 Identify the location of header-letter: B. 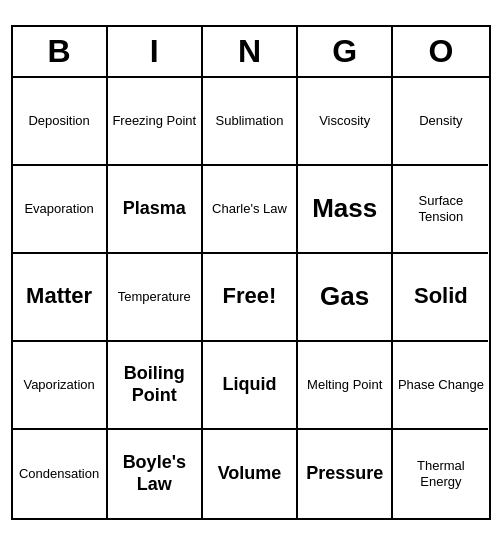
(60, 52).